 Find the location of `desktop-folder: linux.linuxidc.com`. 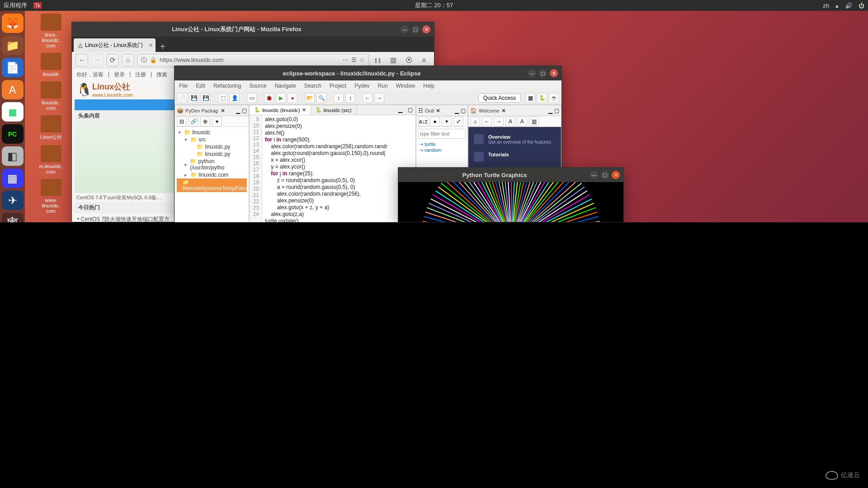

desktop-folder: linux.linuxidc.com is located at coordinates (51, 31).